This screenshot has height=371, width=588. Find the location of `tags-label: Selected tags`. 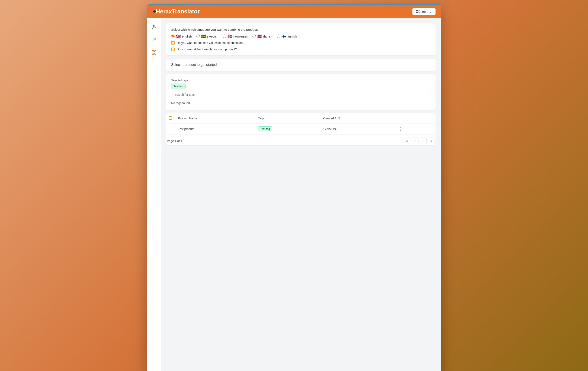

tags-label: Selected tags is located at coordinates (301, 80).